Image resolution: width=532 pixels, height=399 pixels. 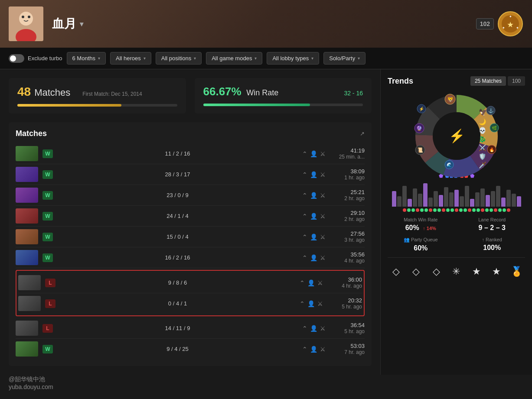 What do you see at coordinates (31, 387) in the screenshot?
I see `watermark-line2: yuba.douyu.com` at bounding box center [31, 387].